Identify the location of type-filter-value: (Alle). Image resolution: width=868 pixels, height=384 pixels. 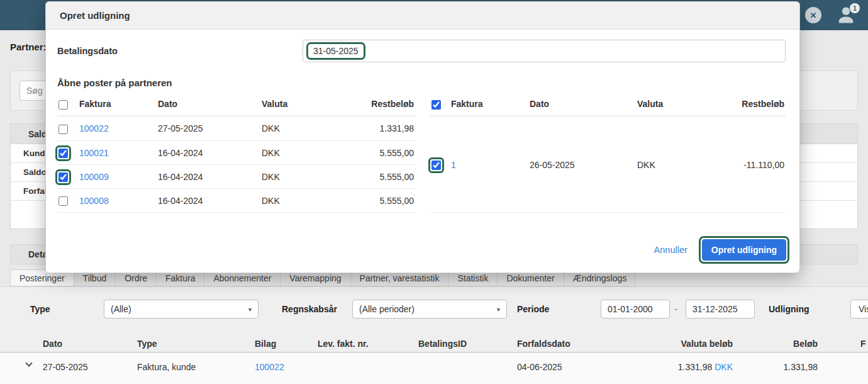
(121, 309).